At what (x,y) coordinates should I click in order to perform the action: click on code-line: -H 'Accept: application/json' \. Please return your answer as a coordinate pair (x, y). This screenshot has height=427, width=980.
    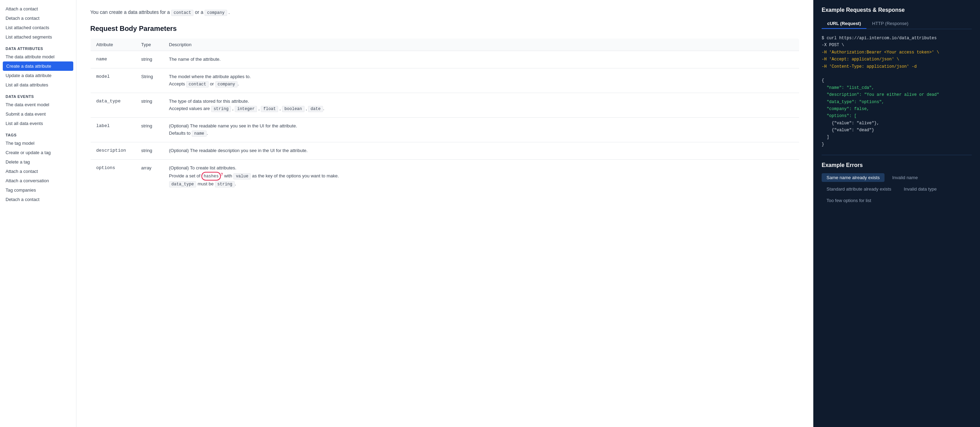
    Looking at the image, I should click on (861, 59).